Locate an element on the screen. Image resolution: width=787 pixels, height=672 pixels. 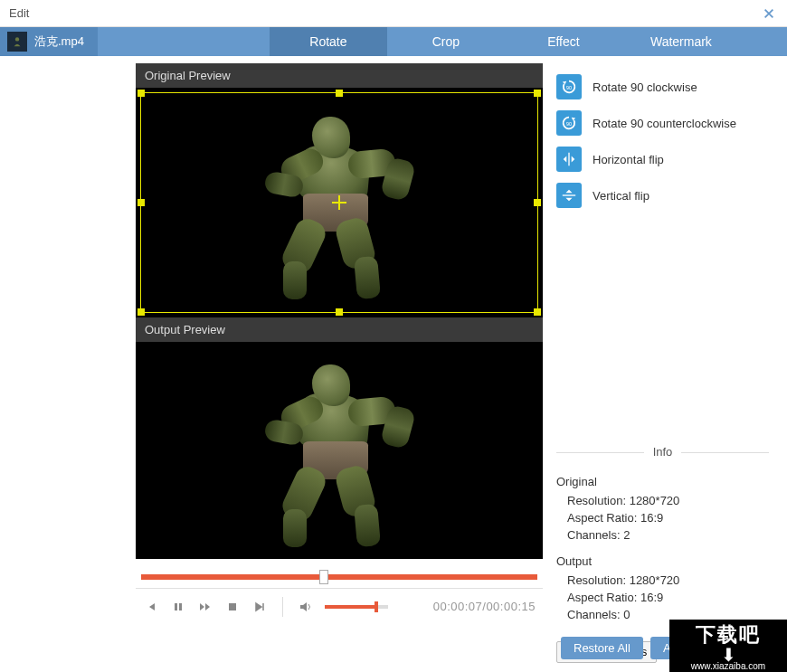
vertical-flip-icon is located at coordinates (569, 195).